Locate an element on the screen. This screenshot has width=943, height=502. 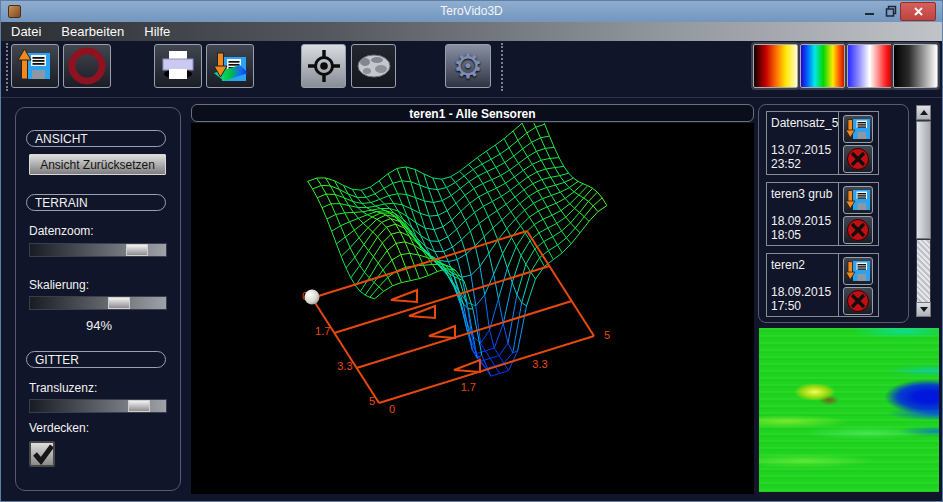
globe-button is located at coordinates (374, 66).